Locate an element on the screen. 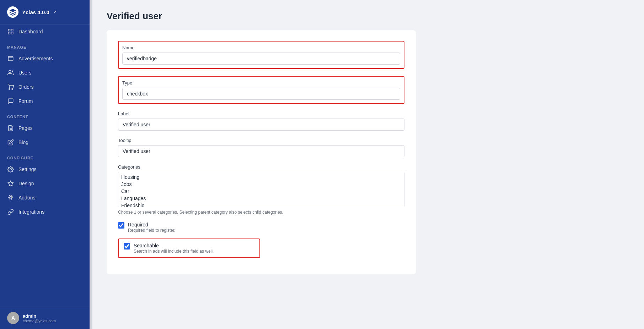  footer-user-info: admin chema@yclas.com is located at coordinates (39, 318).